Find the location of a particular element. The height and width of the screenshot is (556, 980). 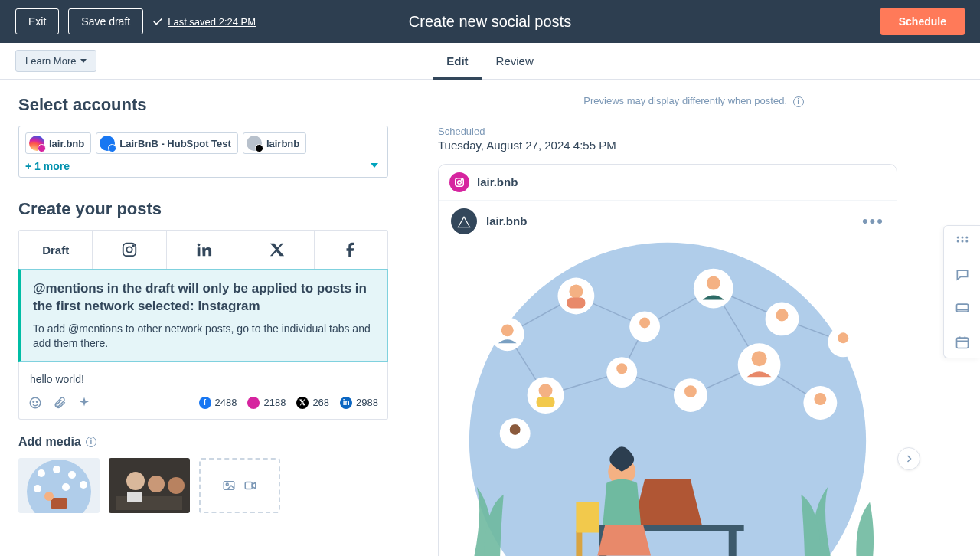

image-icon is located at coordinates (229, 486).